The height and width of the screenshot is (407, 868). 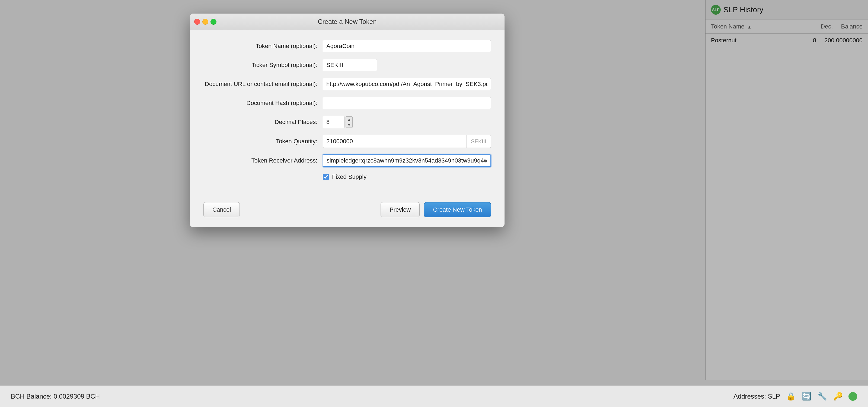 What do you see at coordinates (260, 103) in the screenshot?
I see `document-hash-label: Document Hash (optional):` at bounding box center [260, 103].